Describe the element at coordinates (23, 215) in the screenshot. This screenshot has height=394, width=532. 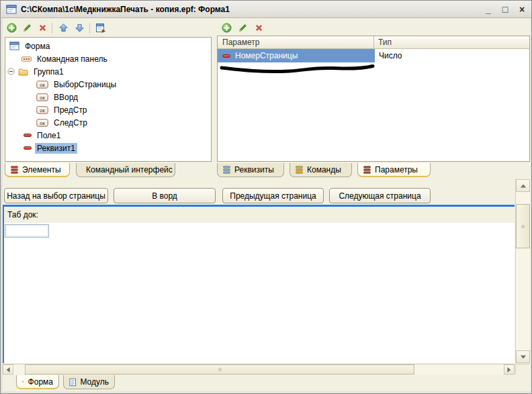
I see `tabdoc-label: Таб док:` at that location.